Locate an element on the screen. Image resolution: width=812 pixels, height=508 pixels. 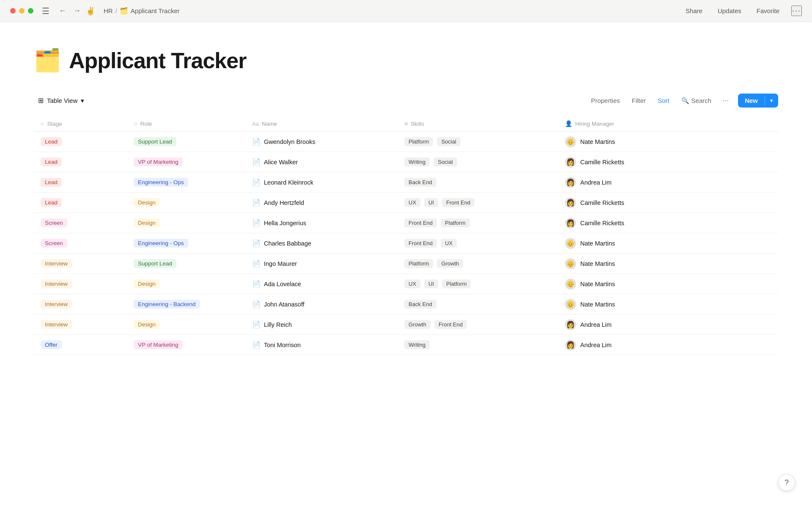
minimize-button is located at coordinates (22, 11).